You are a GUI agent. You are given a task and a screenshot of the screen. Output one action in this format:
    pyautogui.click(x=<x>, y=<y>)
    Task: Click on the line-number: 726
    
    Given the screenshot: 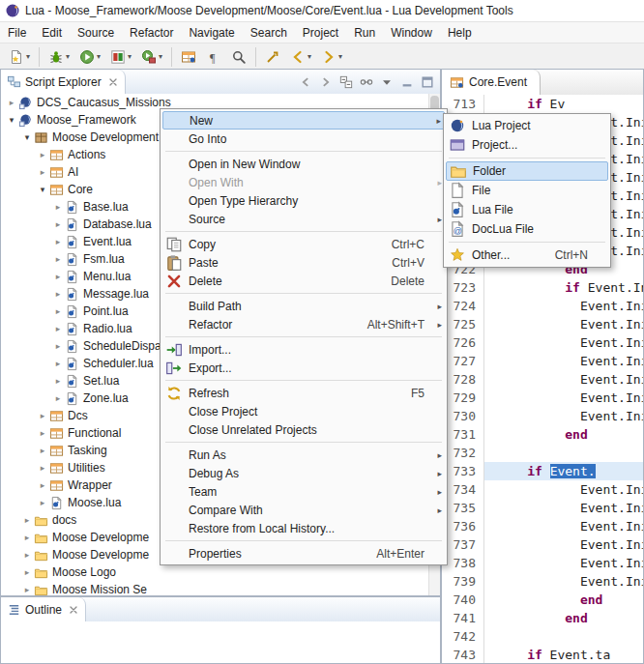 What is the action you would take?
    pyautogui.click(x=463, y=342)
    